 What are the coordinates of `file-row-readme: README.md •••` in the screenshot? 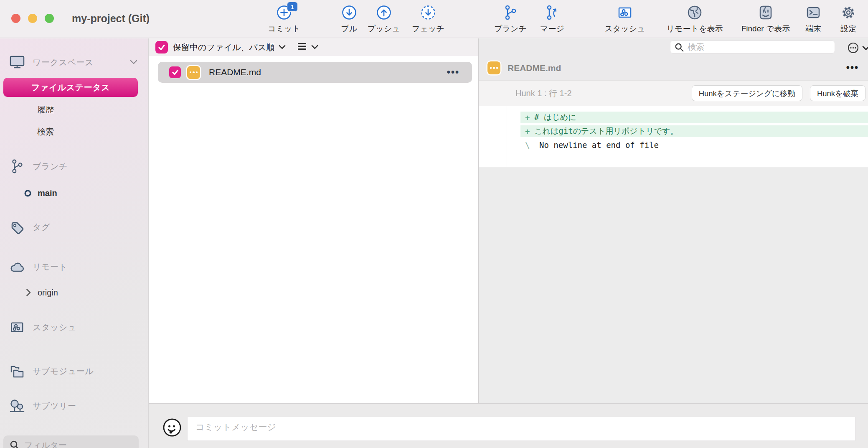 It's located at (315, 72).